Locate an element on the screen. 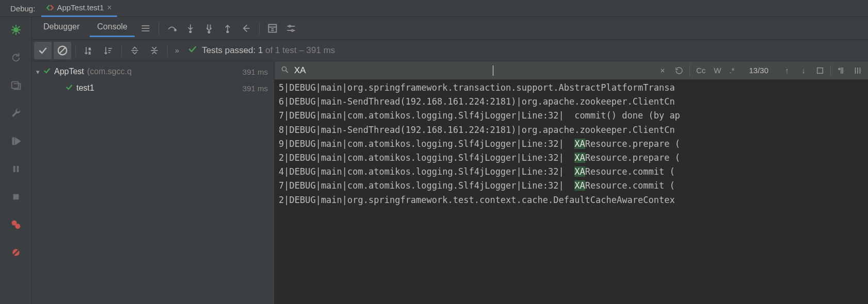 The width and height of the screenshot is (868, 304). tree-child-row: test1 391 ms is located at coordinates (153, 88).